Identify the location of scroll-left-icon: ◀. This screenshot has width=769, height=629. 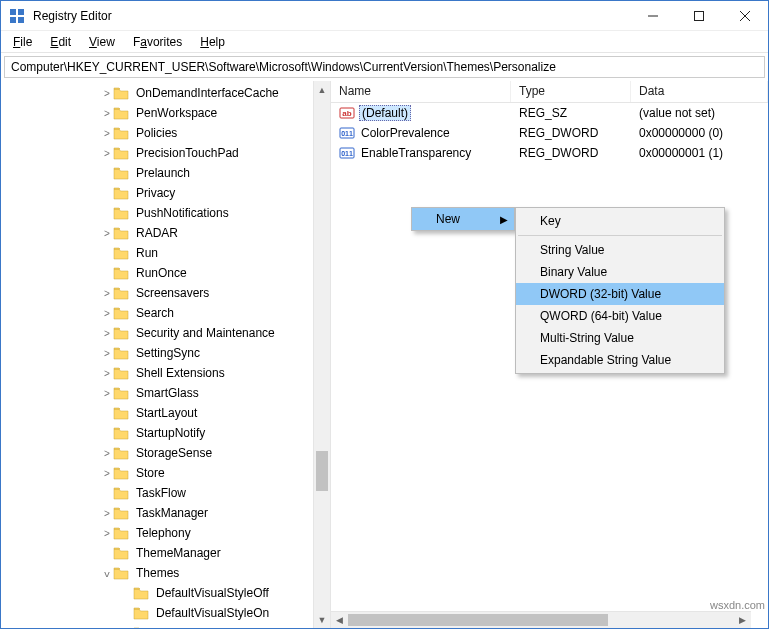
(340, 620).